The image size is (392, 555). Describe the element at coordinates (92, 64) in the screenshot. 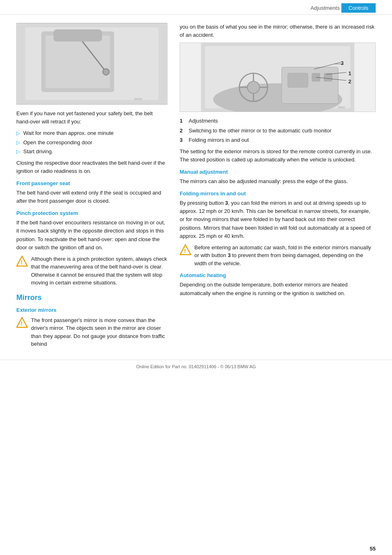

I see `seatbelt-image: BMW` at that location.